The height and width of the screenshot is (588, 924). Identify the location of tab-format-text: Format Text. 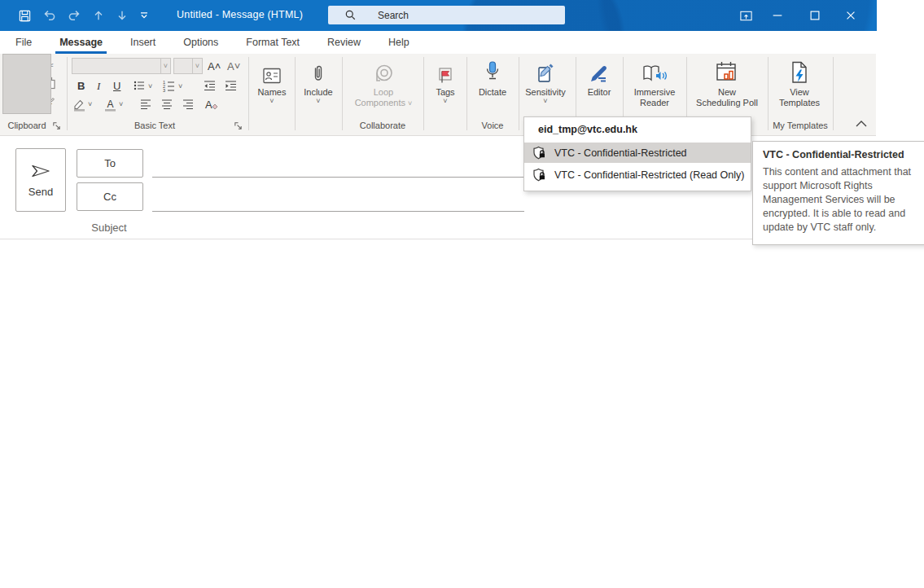
(273, 42).